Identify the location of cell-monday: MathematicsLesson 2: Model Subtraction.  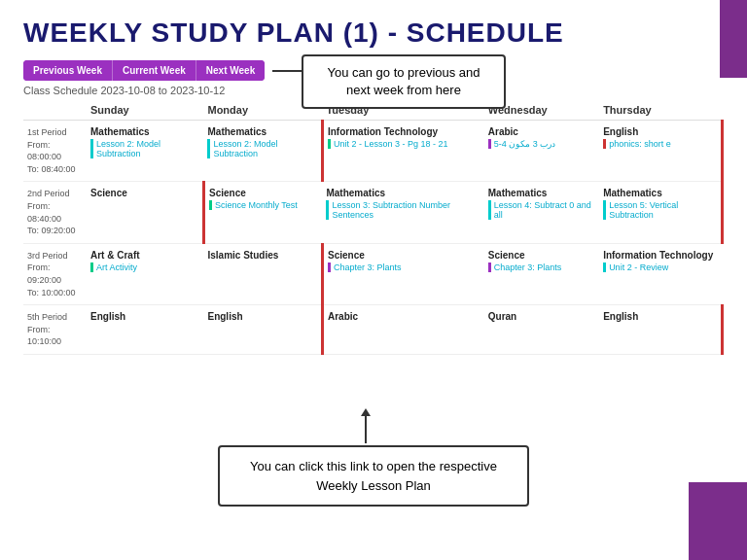
(263, 152).